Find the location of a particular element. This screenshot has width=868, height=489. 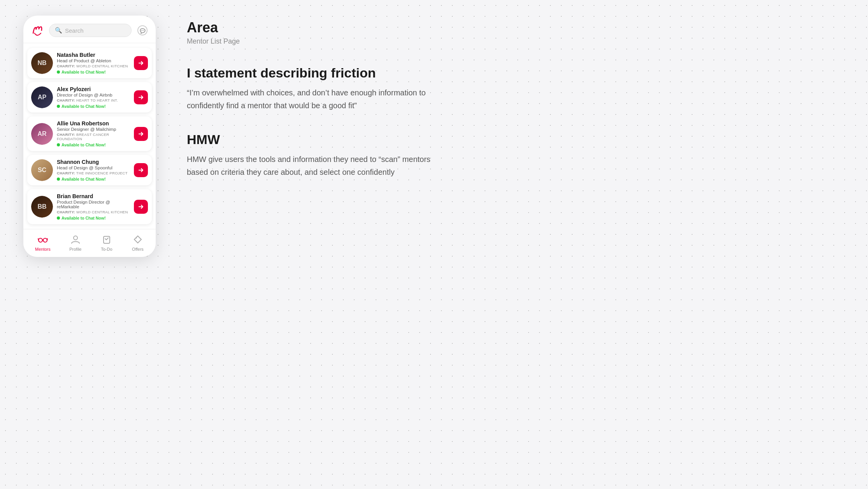

search-icon: 🔍 is located at coordinates (58, 30).